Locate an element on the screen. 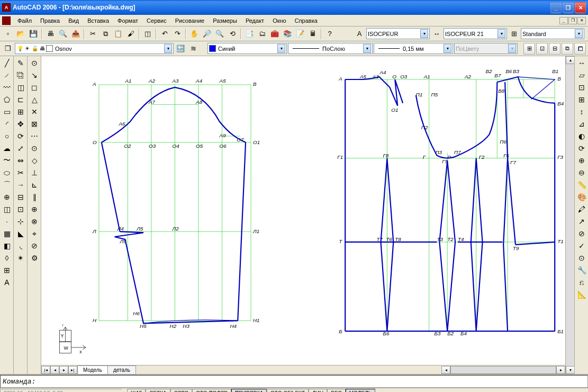 The height and width of the screenshot is (392, 588). layerstate-icon: ≋ is located at coordinates (193, 49).